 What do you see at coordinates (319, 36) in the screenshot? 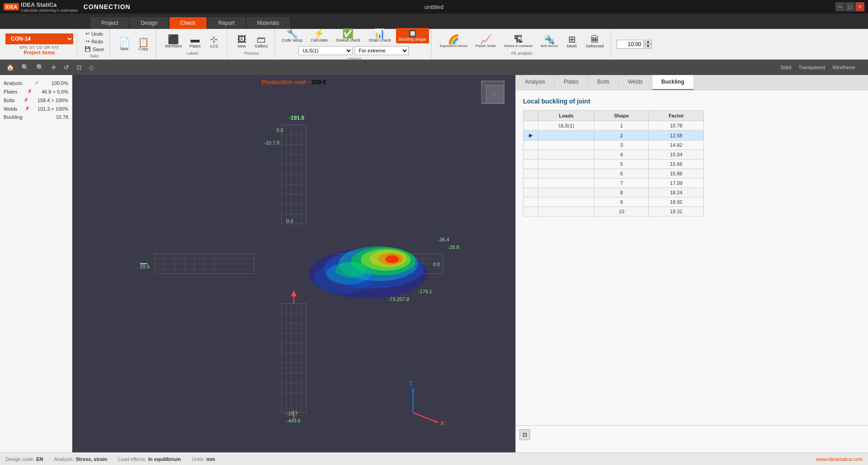
I see `calculate-button: ⚡ Calculate` at bounding box center [319, 36].